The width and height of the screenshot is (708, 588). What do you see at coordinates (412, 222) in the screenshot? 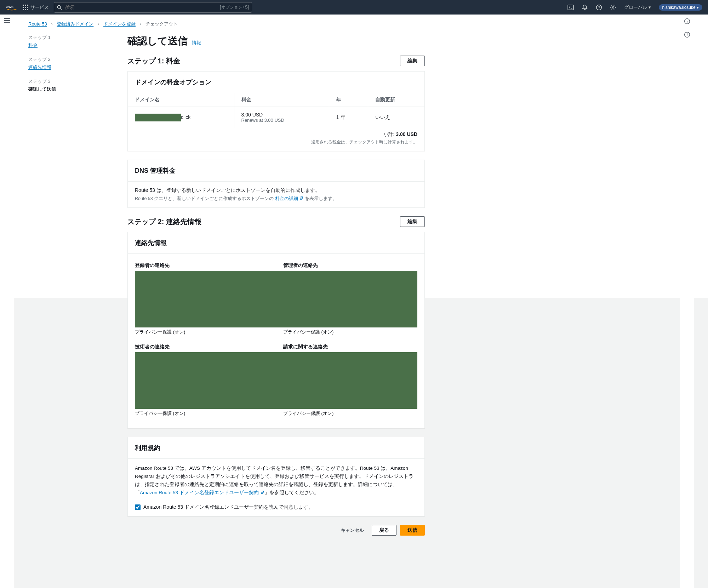
I see `edit-step2-button: 編集` at bounding box center [412, 222].